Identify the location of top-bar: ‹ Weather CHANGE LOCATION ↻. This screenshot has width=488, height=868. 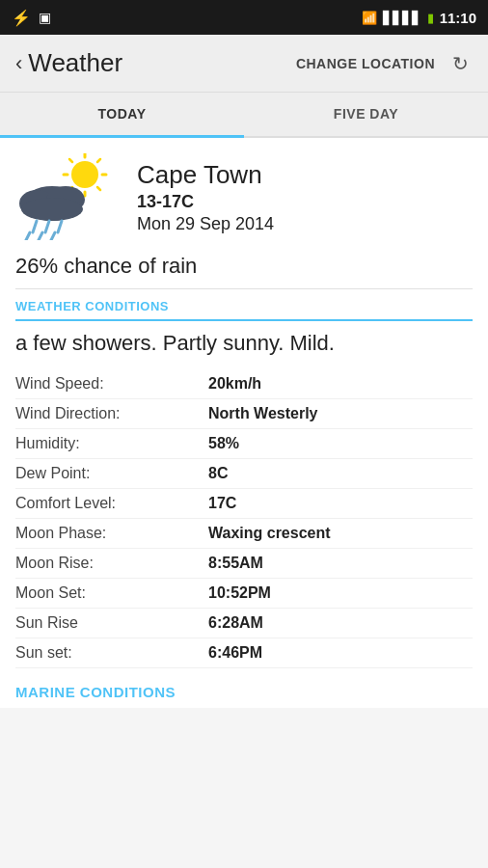
(244, 64).